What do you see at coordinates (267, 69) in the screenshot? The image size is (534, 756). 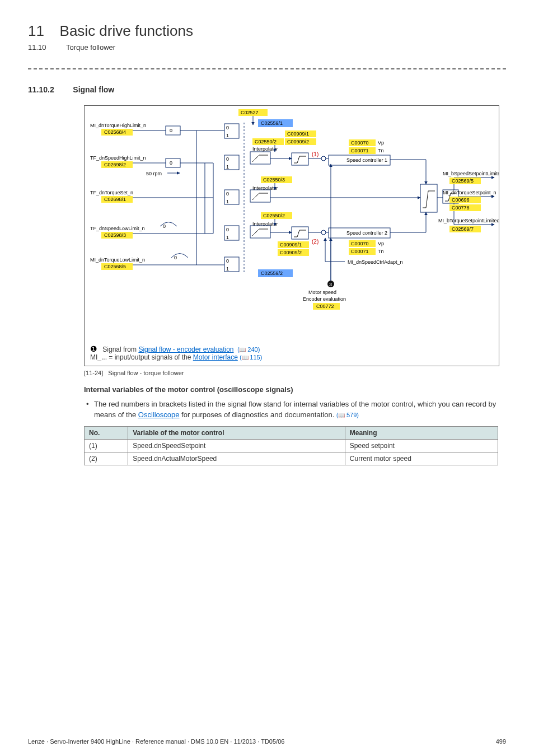 I see `divider` at bounding box center [267, 69].